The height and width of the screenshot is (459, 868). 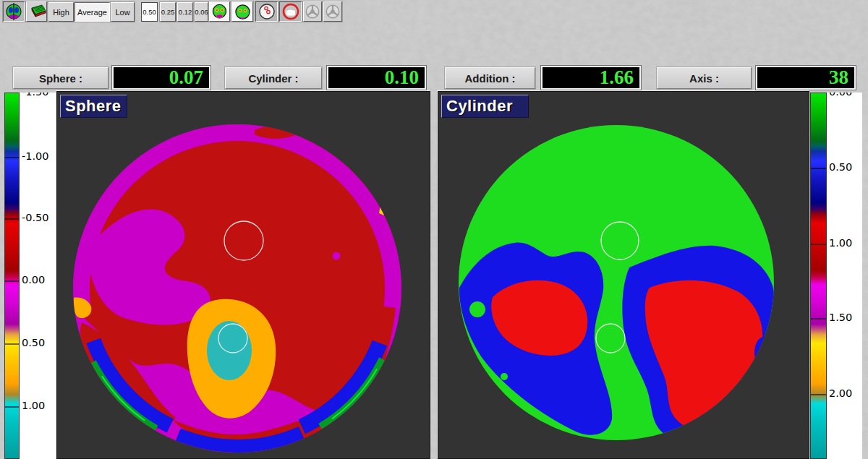 I want to click on step-0.25-button: 0.25, so click(x=168, y=12).